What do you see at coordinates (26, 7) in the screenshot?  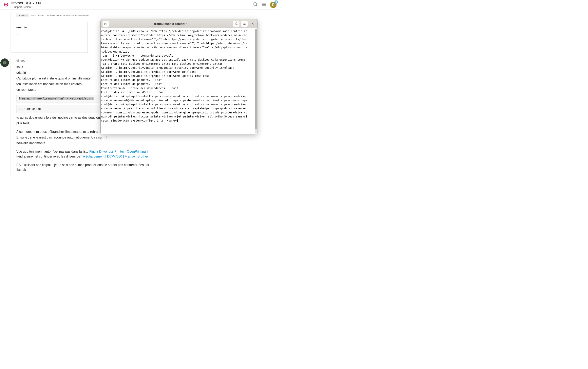 I see `category-row: Support Debian` at bounding box center [26, 7].